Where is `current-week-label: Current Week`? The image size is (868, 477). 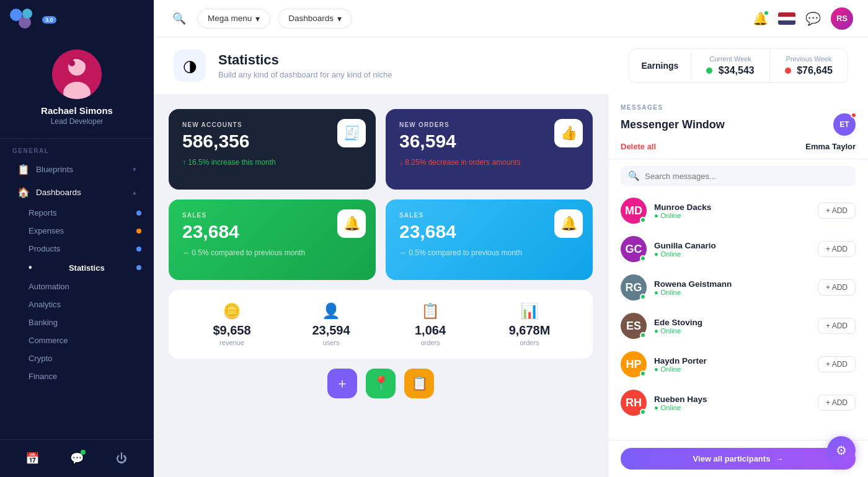 current-week-label: Current Week is located at coordinates (730, 59).